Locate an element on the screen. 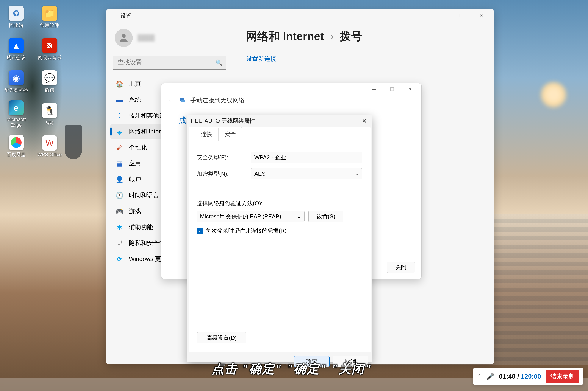 This screenshot has height=391, width=588. apps-icon: ▦ is located at coordinates (119, 164).